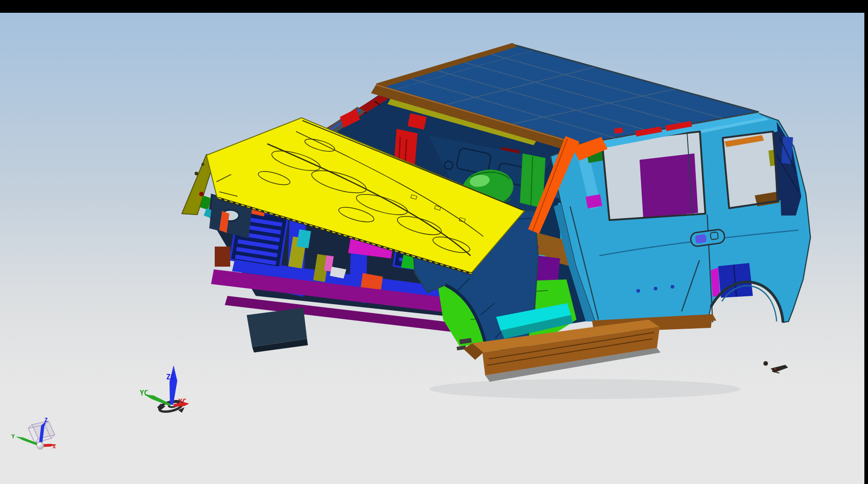 The width and height of the screenshot is (868, 484). Describe the element at coordinates (585, 389) in the screenshot. I see `ground-shadow` at that location.